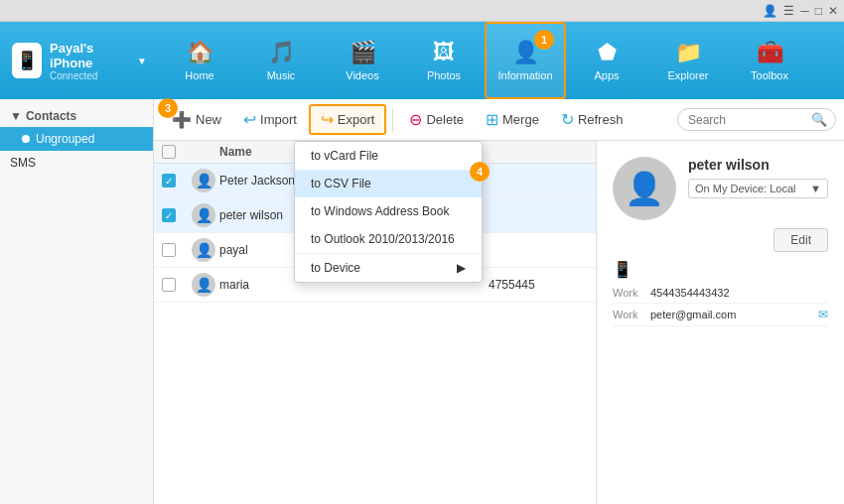 The image size is (844, 504). Describe the element at coordinates (281, 61) in the screenshot. I see `tab-music: 🎵 Music` at that location.